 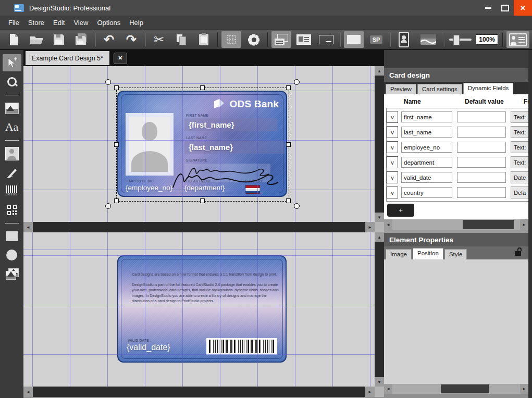 I want to click on card-details-view-button, so click(x=304, y=40).